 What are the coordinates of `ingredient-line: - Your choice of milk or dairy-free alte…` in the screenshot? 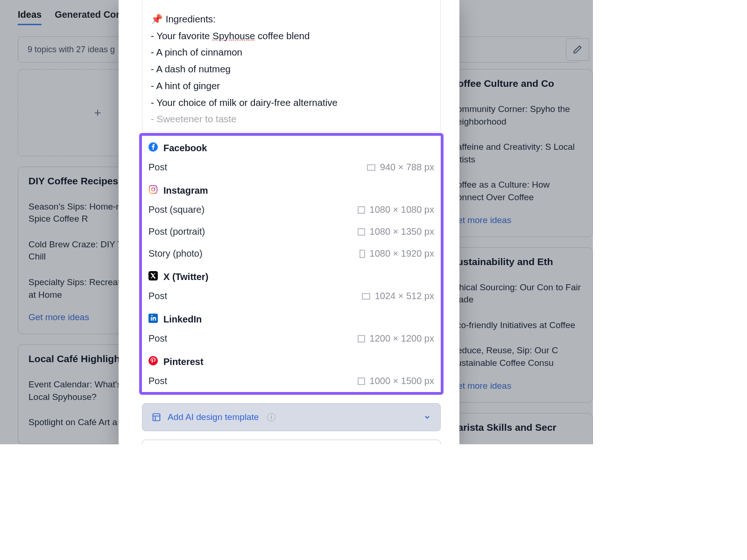 It's located at (291, 103).